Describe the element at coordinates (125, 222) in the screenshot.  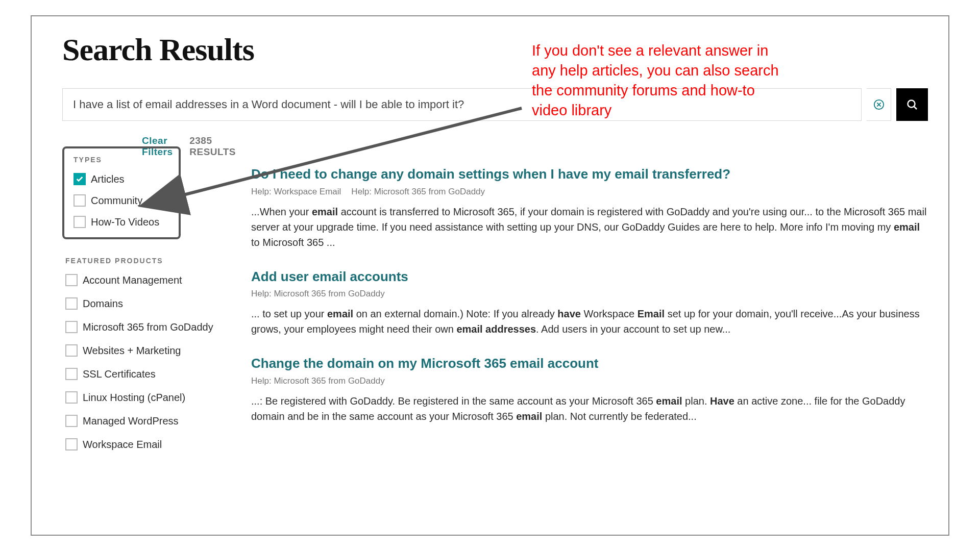
I see `filter-label: How-To Videos` at that location.